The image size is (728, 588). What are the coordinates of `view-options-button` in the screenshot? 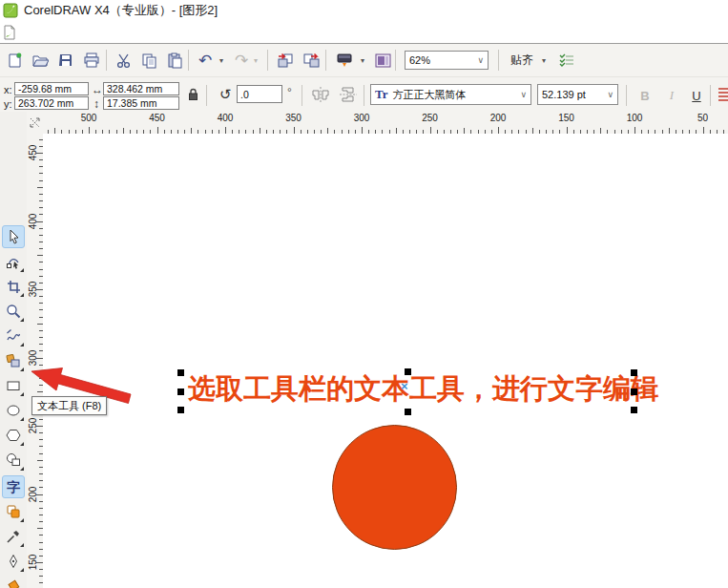 It's located at (566, 60).